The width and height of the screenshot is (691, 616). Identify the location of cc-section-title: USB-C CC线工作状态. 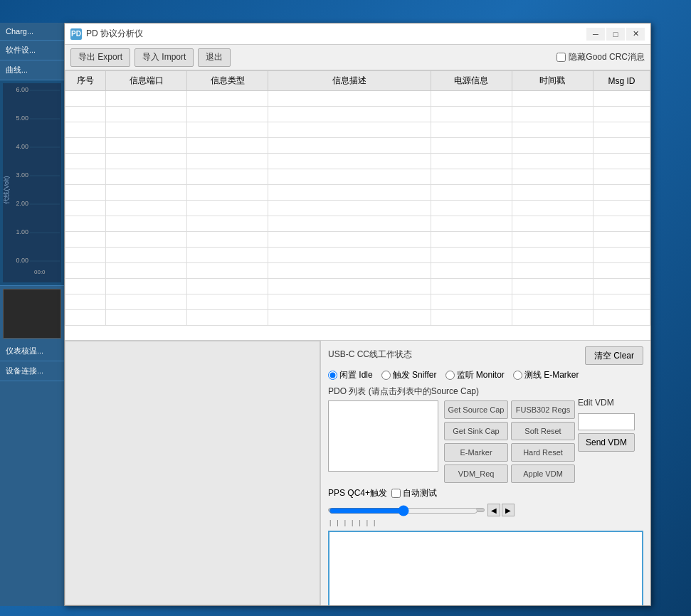
(370, 354).